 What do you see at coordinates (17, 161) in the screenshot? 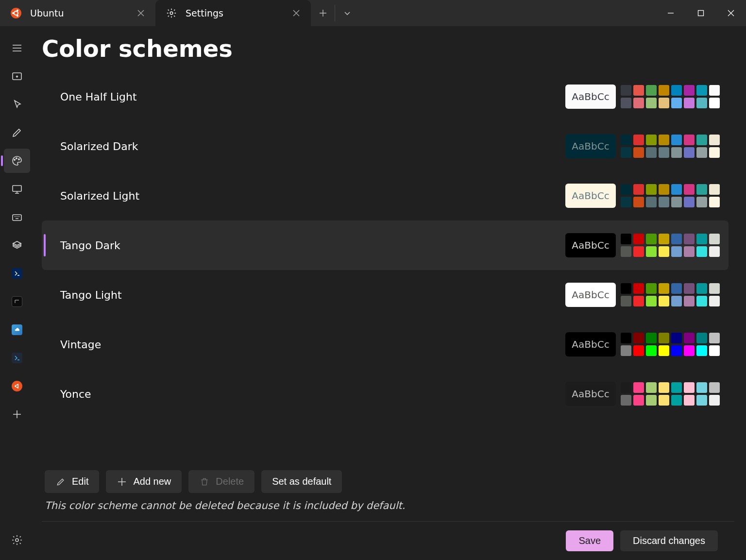
I see `sidebar-item-color-schemes` at bounding box center [17, 161].